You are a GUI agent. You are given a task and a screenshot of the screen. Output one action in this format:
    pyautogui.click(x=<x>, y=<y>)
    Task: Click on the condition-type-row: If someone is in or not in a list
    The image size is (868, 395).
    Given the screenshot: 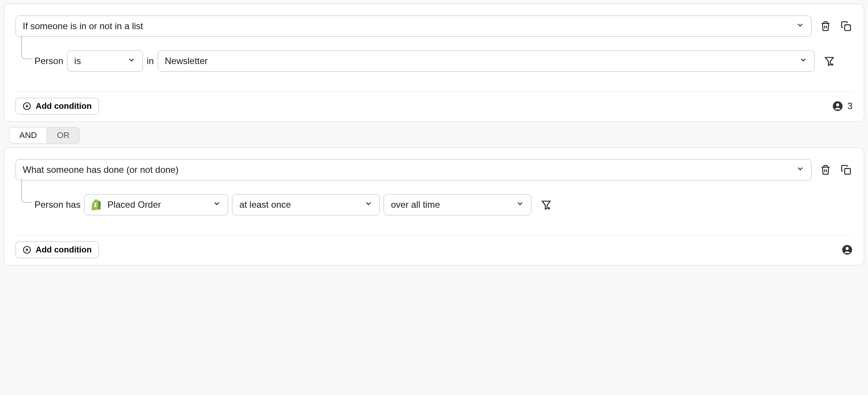 What is the action you would take?
    pyautogui.click(x=434, y=26)
    